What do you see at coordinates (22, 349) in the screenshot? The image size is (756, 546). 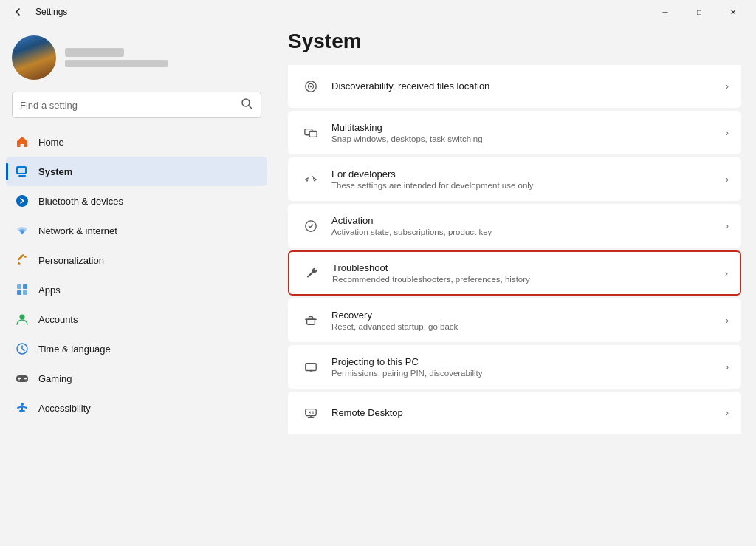 I see `time-icon` at bounding box center [22, 349].